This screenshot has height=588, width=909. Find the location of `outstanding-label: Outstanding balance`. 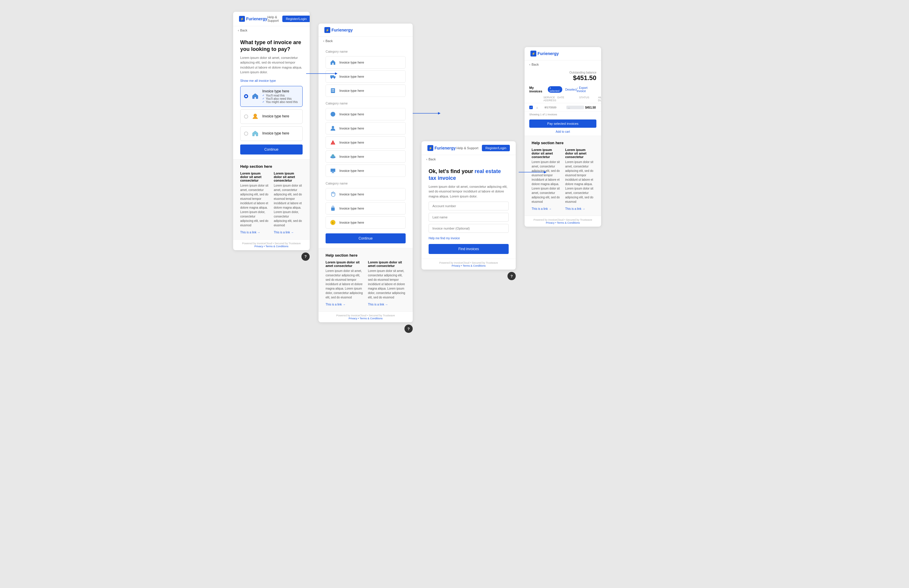

outstanding-label: Outstanding balance is located at coordinates (563, 73).